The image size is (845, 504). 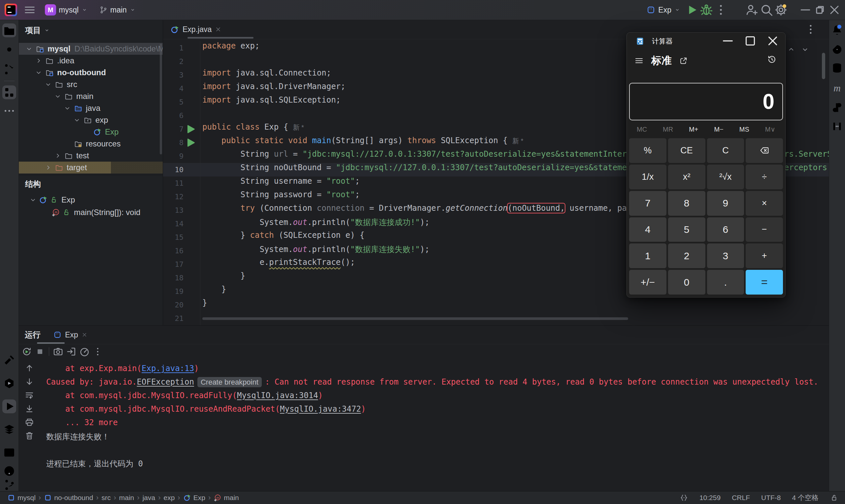 What do you see at coordinates (726, 203) in the screenshot?
I see `calc-key-9: 9` at bounding box center [726, 203].